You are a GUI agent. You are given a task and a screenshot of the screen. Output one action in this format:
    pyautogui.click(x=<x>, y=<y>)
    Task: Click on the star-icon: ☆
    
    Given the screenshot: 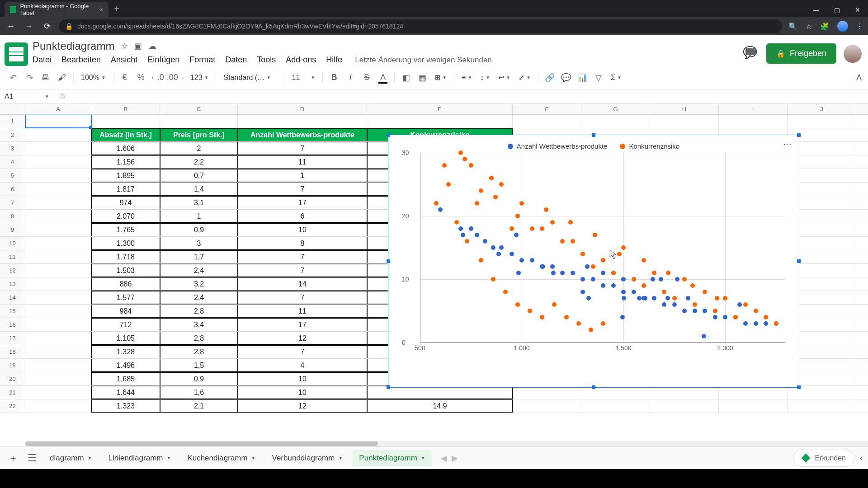 What is the action you would take?
    pyautogui.click(x=809, y=26)
    